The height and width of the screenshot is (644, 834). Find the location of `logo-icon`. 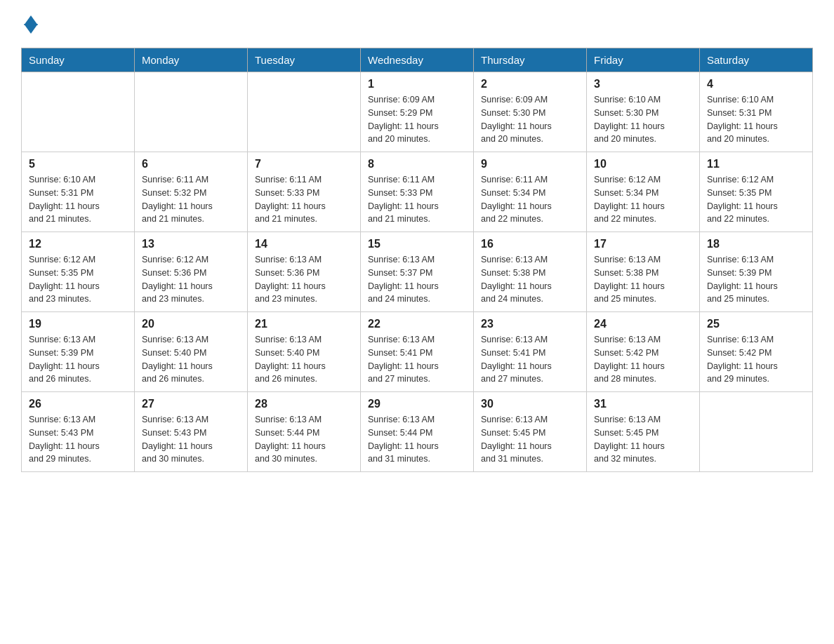

logo-icon is located at coordinates (31, 25).